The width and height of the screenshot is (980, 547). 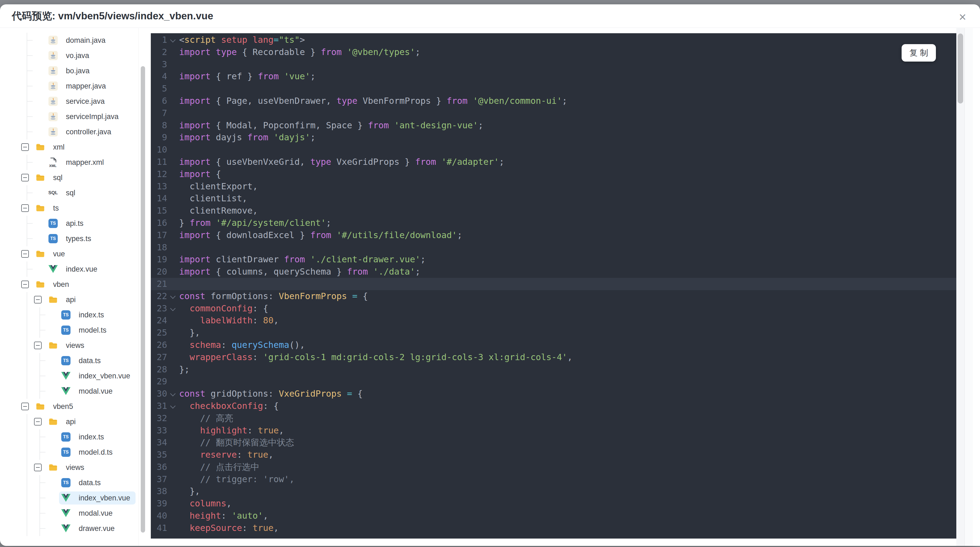 What do you see at coordinates (961, 287) in the screenshot?
I see `editor-scrollbar` at bounding box center [961, 287].